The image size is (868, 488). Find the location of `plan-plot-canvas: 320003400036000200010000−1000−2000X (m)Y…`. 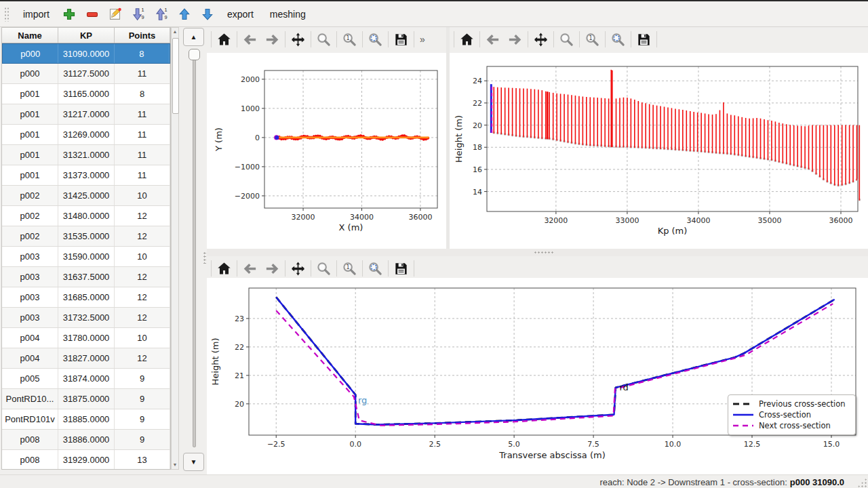

plan-plot-canvas: 320003400036000200010000−1000−2000X (m)Y… is located at coordinates (327, 150).